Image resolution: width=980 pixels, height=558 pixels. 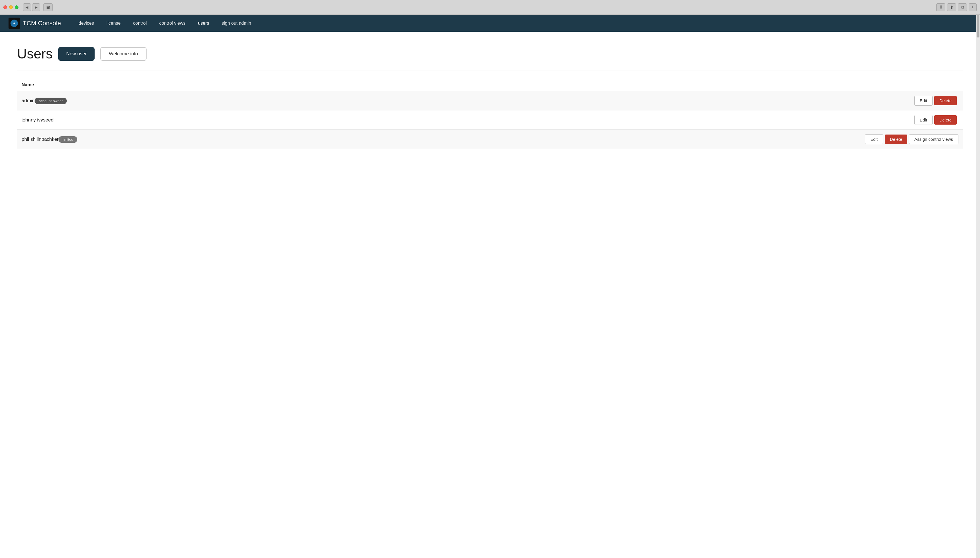 What do you see at coordinates (140, 23) in the screenshot?
I see `nav-link-control: control` at bounding box center [140, 23].